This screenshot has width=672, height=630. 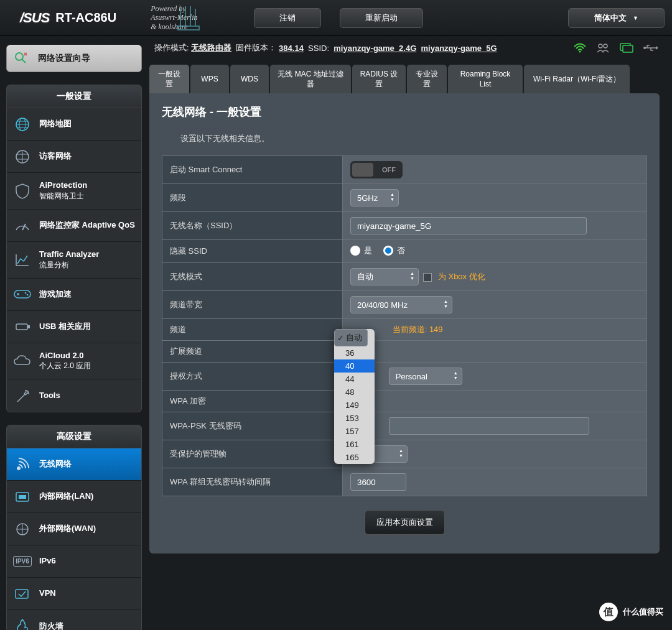 I want to click on wpa-enc-label: WPA 加密, so click(x=253, y=402).